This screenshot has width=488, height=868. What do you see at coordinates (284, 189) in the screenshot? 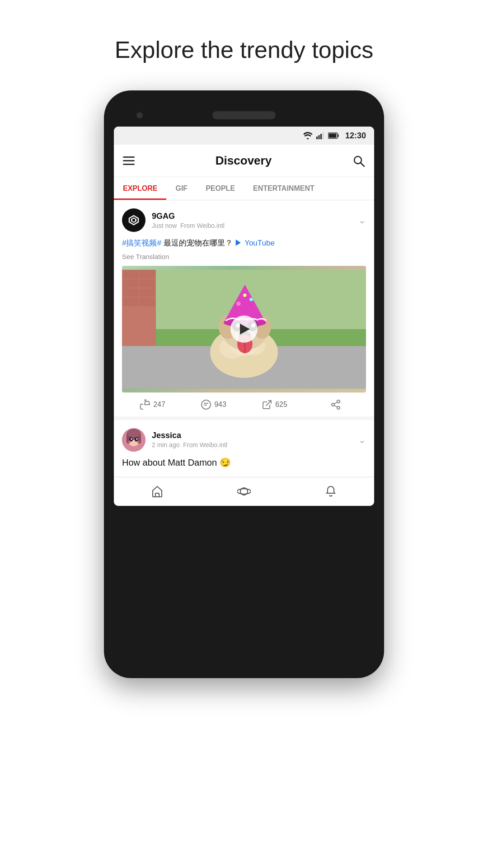
I see `tab-entertainment: ENTERTAINMENT` at bounding box center [284, 189].